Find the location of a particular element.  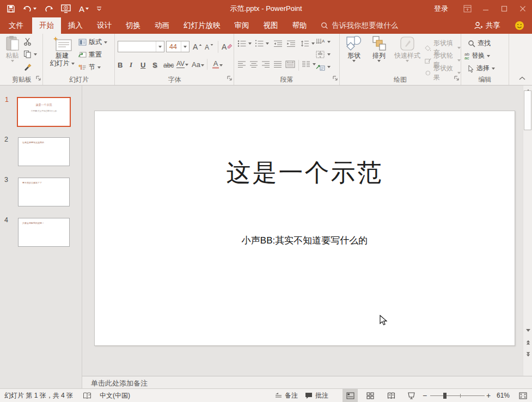

section-dropdown-icon is located at coordinates (99, 68).